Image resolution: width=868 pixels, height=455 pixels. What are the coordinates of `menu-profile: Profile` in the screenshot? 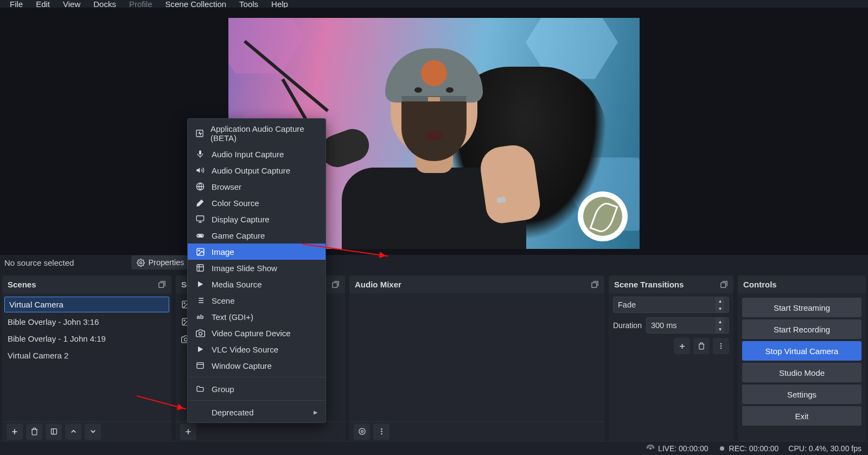 It's located at (141, 4).